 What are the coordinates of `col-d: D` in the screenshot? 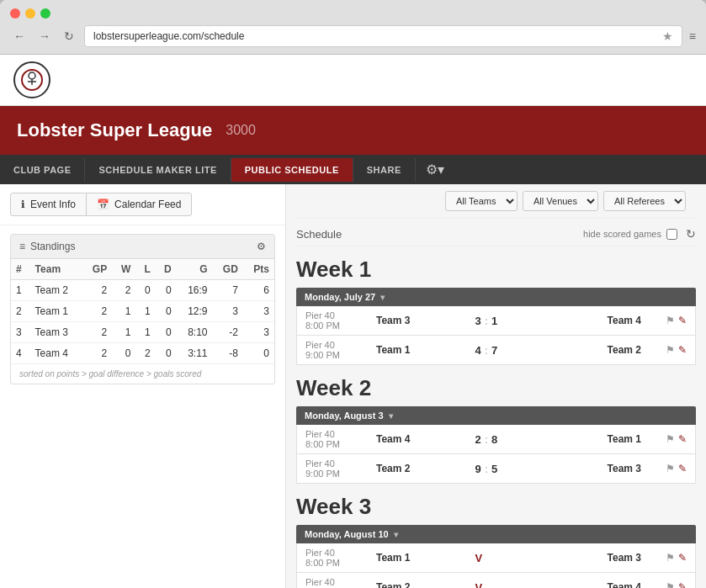 It's located at (167, 269).